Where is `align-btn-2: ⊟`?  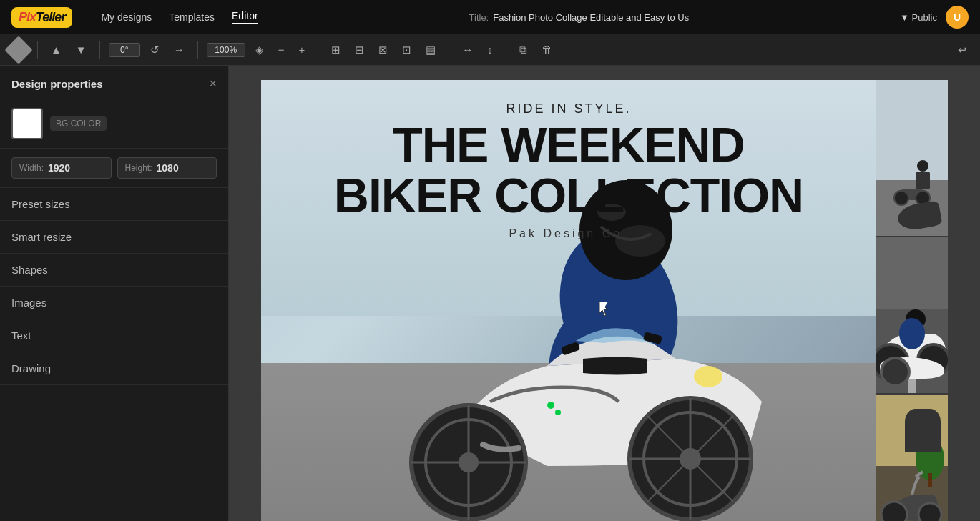
align-btn-2: ⊟ is located at coordinates (359, 50).